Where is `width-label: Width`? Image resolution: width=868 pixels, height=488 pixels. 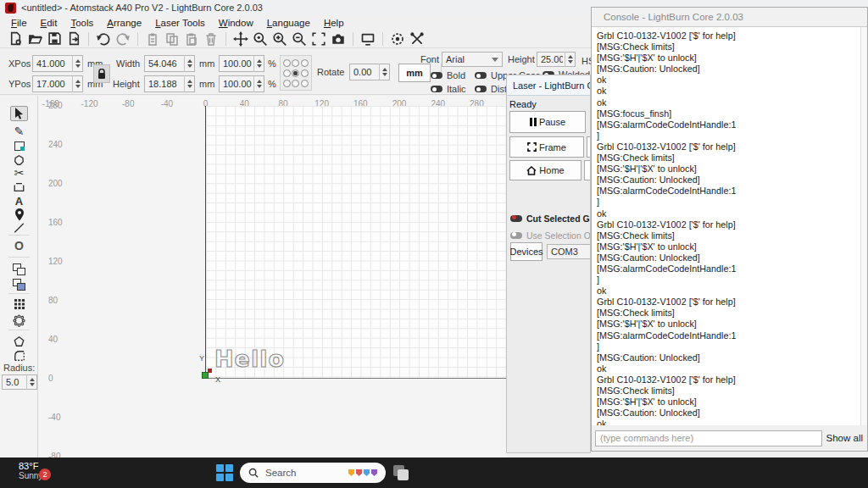
width-label: Width is located at coordinates (128, 64).